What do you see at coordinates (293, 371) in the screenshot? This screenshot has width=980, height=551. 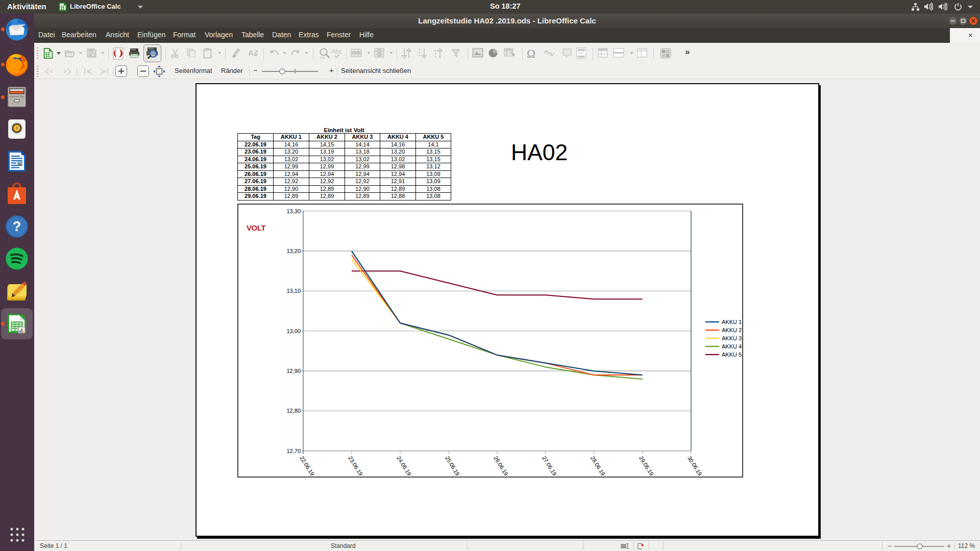 I see `svg-text: 12,90` at bounding box center [293, 371].